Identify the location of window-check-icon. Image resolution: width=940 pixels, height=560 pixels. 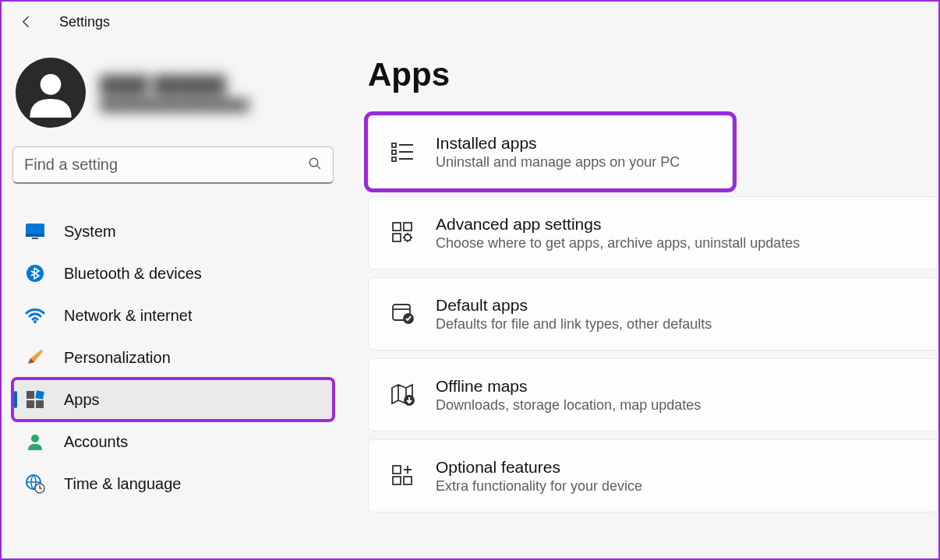
(403, 314).